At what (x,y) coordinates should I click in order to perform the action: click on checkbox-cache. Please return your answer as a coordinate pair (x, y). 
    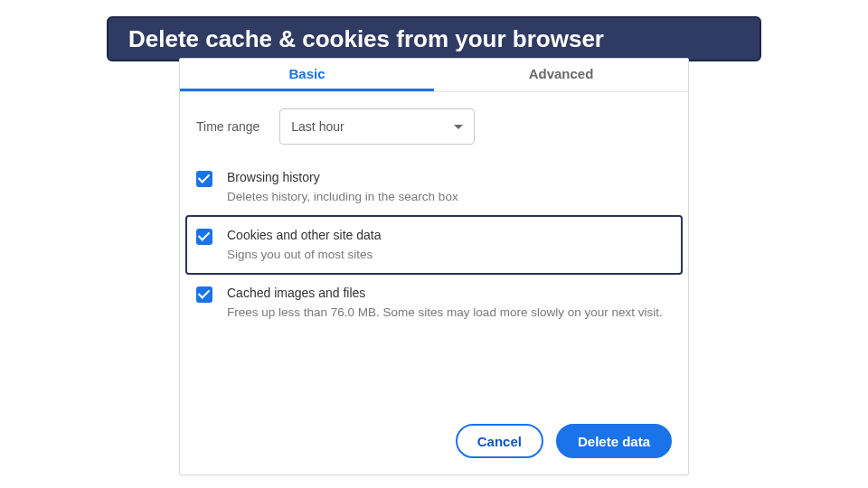
    Looking at the image, I should click on (204, 295).